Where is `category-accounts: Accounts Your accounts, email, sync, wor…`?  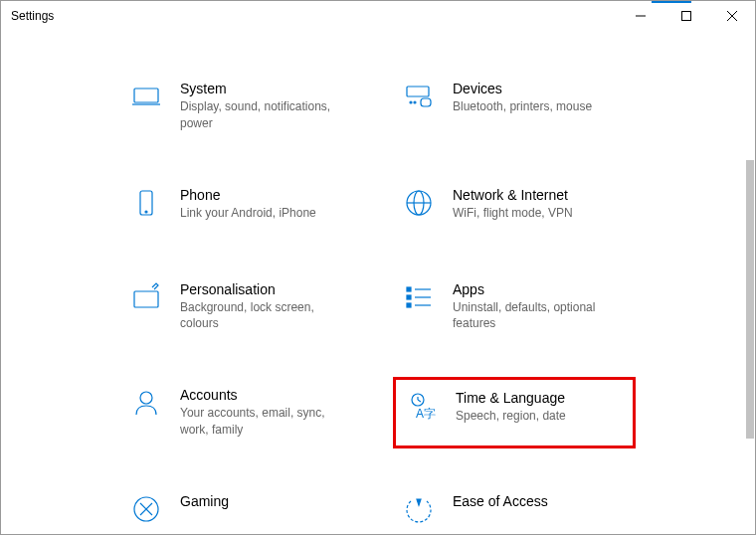
category-accounts: Accounts Your accounts, email, sync, wor… is located at coordinates (242, 413).